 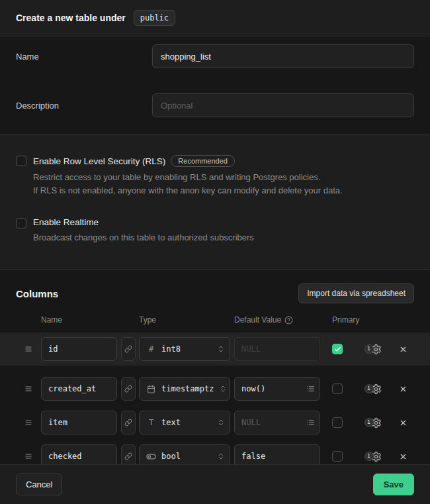 What do you see at coordinates (215, 389) in the screenshot?
I see `column-row: timestamptz 1` at bounding box center [215, 389].